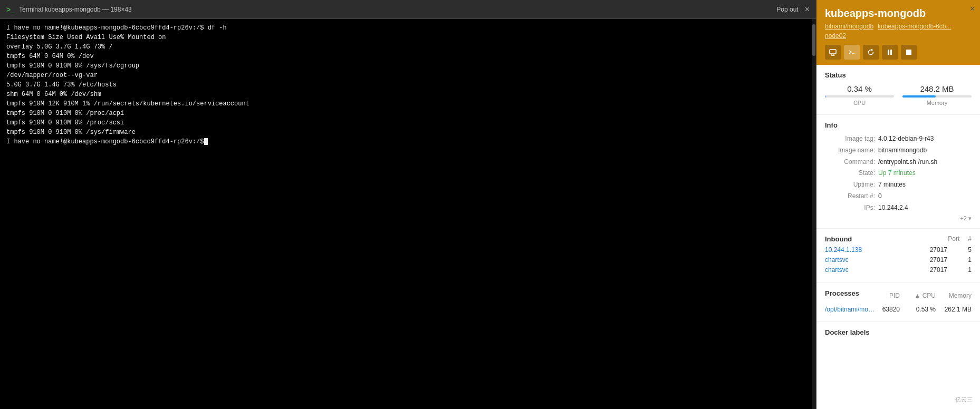 The height and width of the screenshot is (409, 980). Describe the element at coordinates (406, 123) in the screenshot. I see `terminal-line-11: tmpfs 910M 0 910M 0% /proc/scsi` at that location.